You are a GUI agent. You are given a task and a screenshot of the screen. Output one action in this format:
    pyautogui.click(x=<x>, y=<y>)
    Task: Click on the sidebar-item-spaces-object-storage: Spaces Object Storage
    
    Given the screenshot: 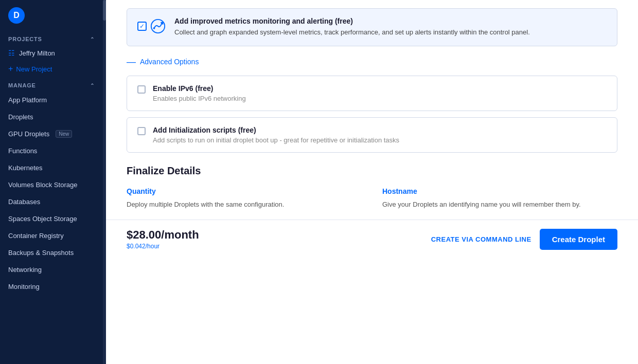 What is the action you would take?
    pyautogui.click(x=51, y=219)
    